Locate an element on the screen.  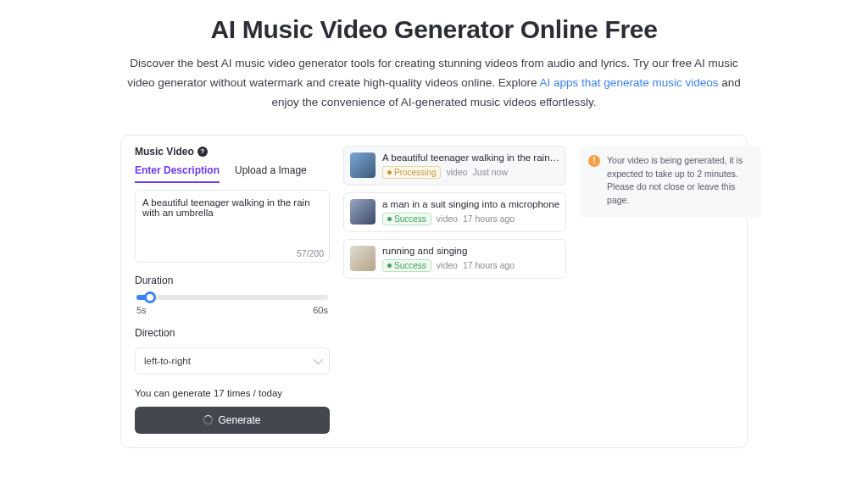
tab-enter-description: Enter Description is located at coordinates (177, 174).